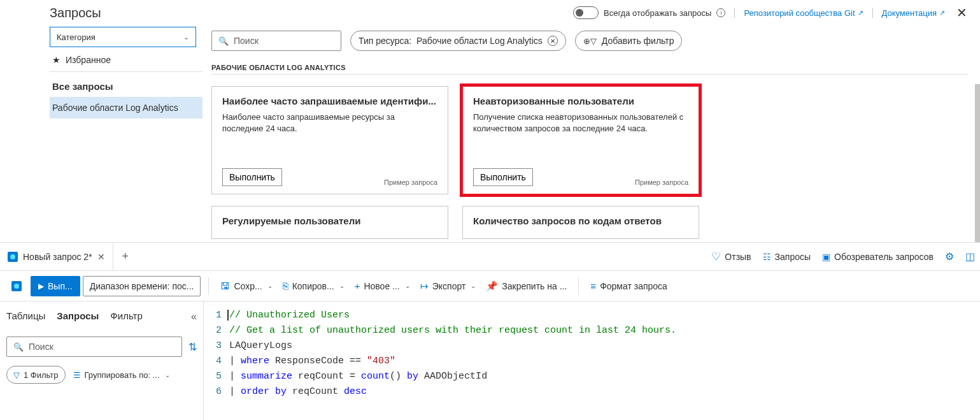 Image resolution: width=980 pixels, height=420 pixels. What do you see at coordinates (590, 41) in the screenshot?
I see `filter-add-icon: ⊕▽` at bounding box center [590, 41].